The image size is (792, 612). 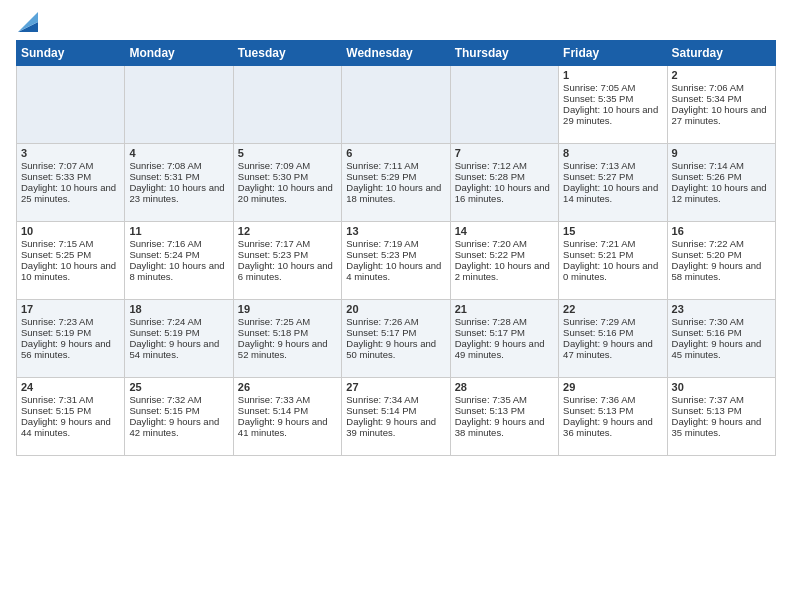 I want to click on calendar-cell: 24Sunrise: 7:31 AMSunset: 5:15 PMDayligh…, so click(x=71, y=417).